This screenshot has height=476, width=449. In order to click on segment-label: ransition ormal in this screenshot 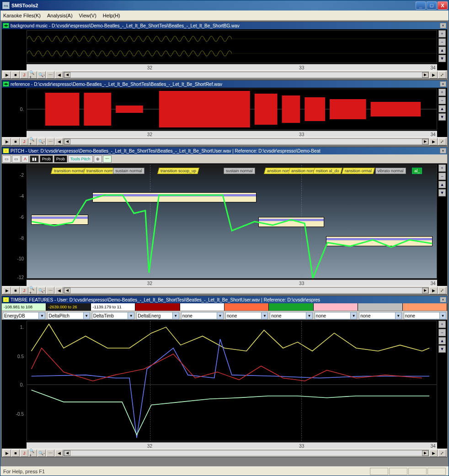, I will do `click(358, 171)`.